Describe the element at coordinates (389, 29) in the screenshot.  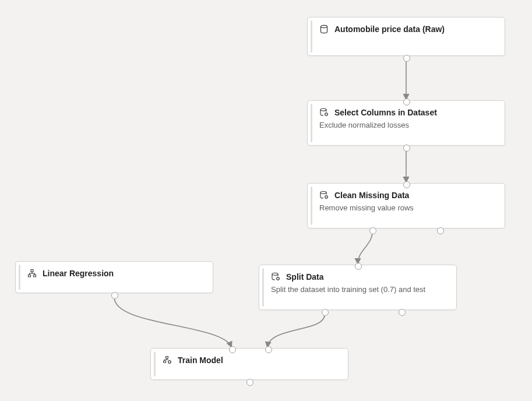
I see `node-title: Automobile price data (Raw)` at that location.